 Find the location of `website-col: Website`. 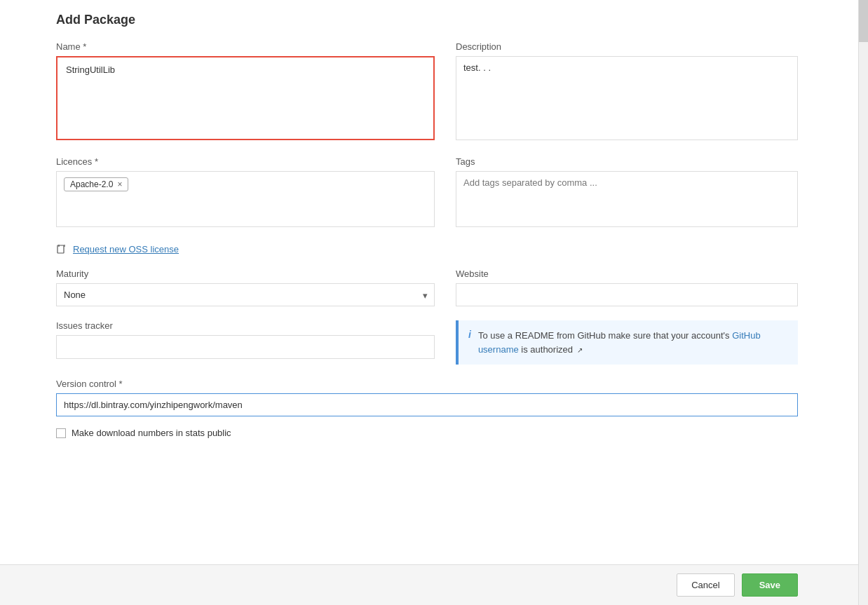

website-col: Website is located at coordinates (627, 287).